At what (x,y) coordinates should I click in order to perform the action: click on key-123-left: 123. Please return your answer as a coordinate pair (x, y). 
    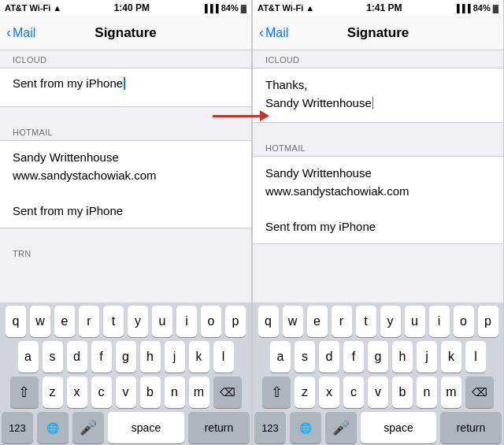
    Looking at the image, I should click on (17, 428).